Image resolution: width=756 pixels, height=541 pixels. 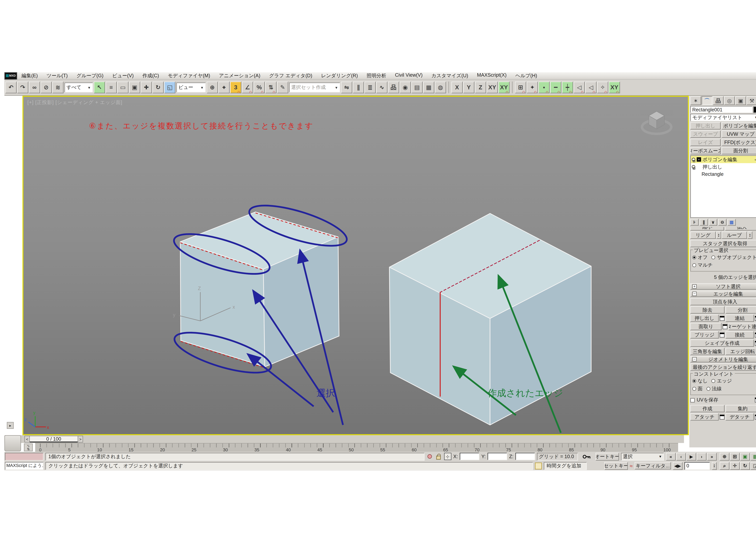 I want to click on repeat-last-button: 最後のアクションを繰り返す, so click(x=723, y=367).